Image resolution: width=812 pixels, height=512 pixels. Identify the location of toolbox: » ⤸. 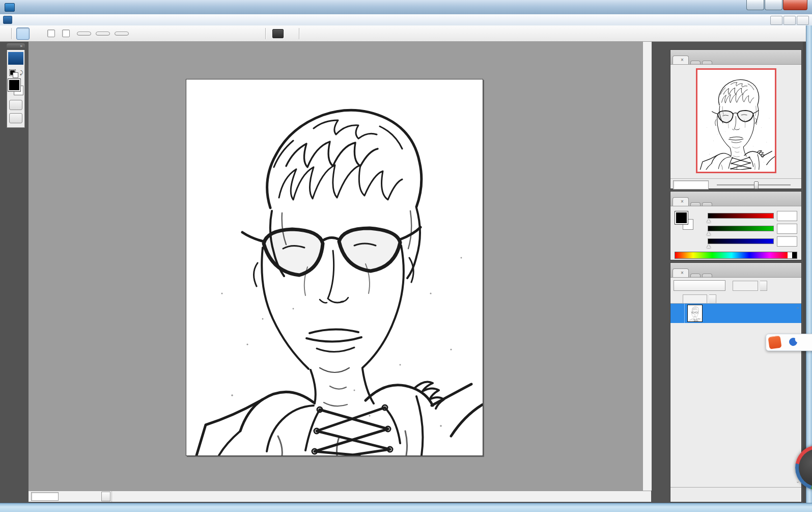
(16, 86).